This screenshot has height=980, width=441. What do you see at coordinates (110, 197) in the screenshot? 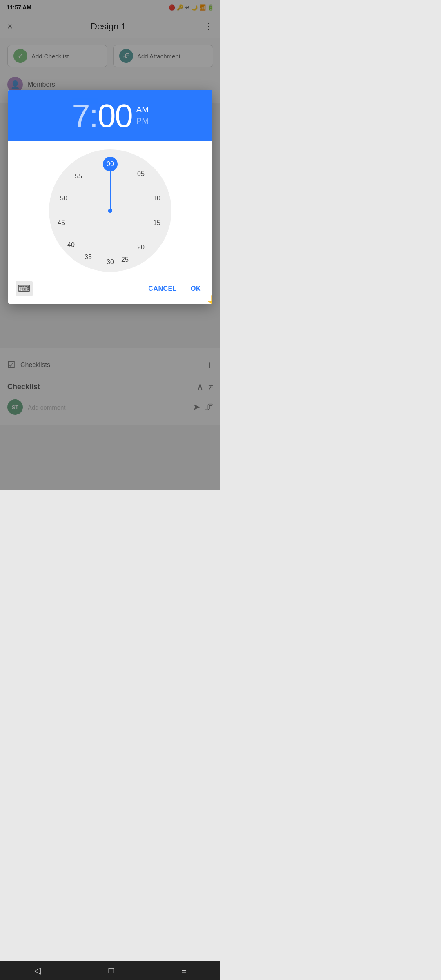
I see `time-picker-dialog: 7:00 AM PM 00 05 10 15 20 25 30 35 40` at bounding box center [110, 197].